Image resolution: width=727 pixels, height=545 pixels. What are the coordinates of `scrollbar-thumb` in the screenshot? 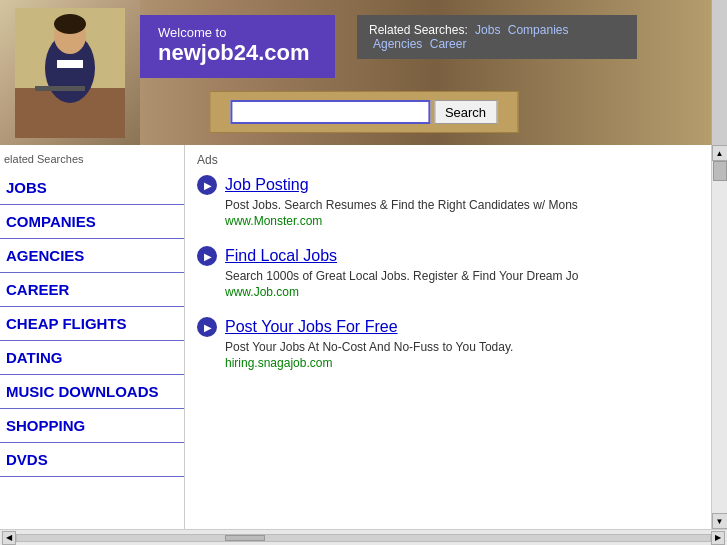 It's located at (720, 171).